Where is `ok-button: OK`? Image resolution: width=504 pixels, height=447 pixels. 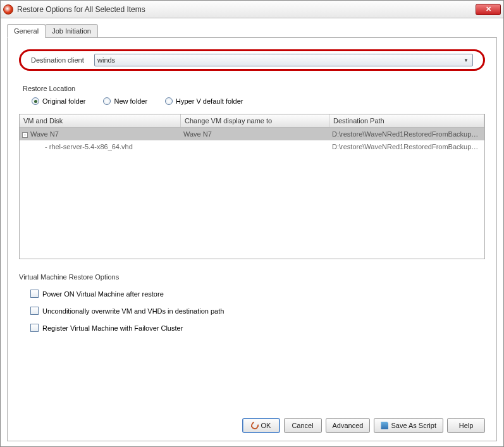
ok-button: OK is located at coordinates (261, 426).